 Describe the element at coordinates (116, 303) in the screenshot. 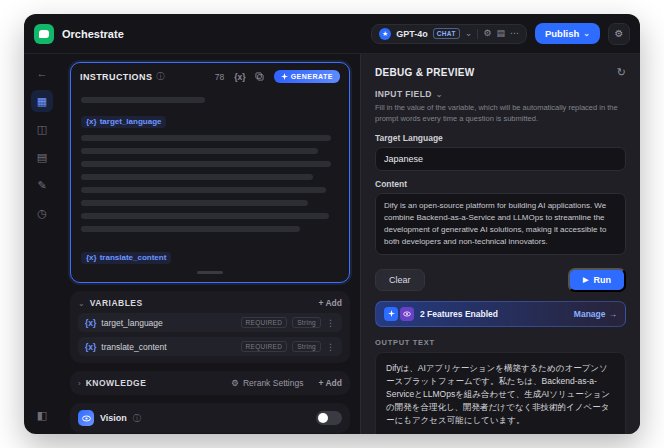

I see `variables-title: VARIABLES` at that location.